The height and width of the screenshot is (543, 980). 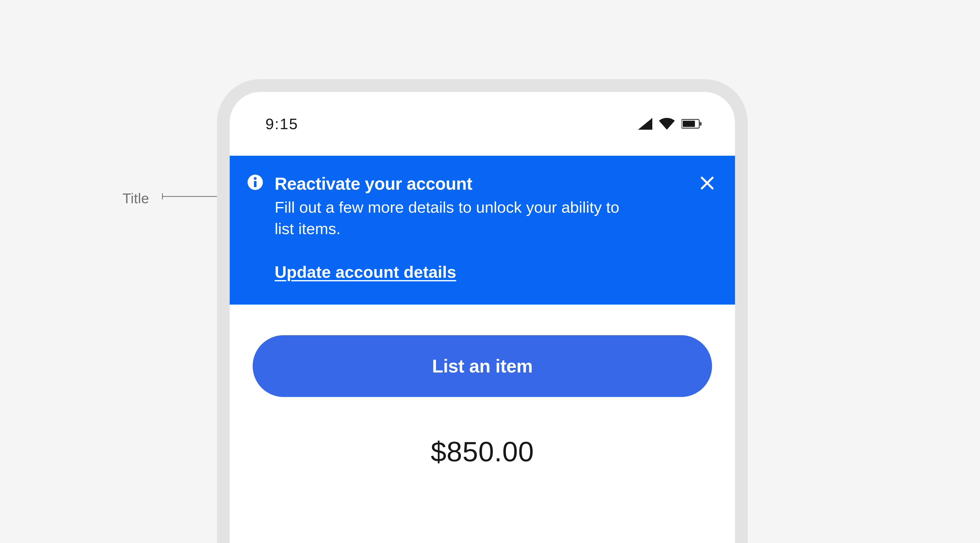 What do you see at coordinates (496, 228) in the screenshot?
I see `banner-body: Reactivate your account Fill out a few m…` at bounding box center [496, 228].